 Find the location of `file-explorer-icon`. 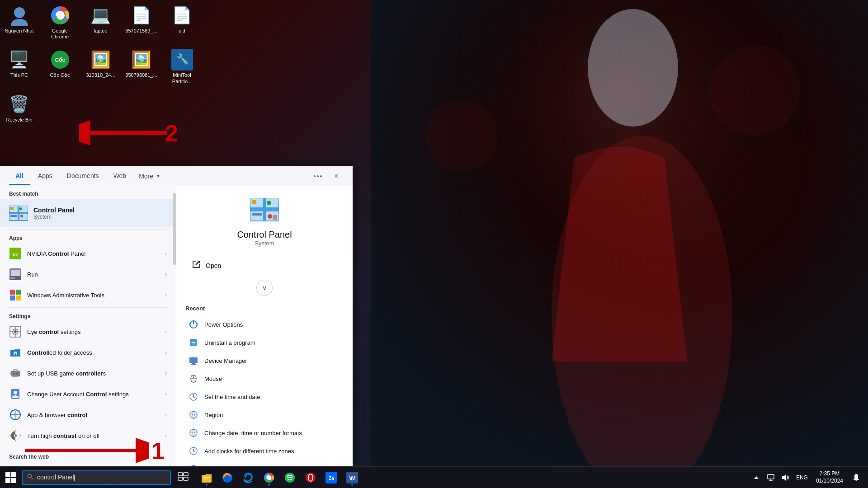

file-explorer-icon is located at coordinates (207, 478).